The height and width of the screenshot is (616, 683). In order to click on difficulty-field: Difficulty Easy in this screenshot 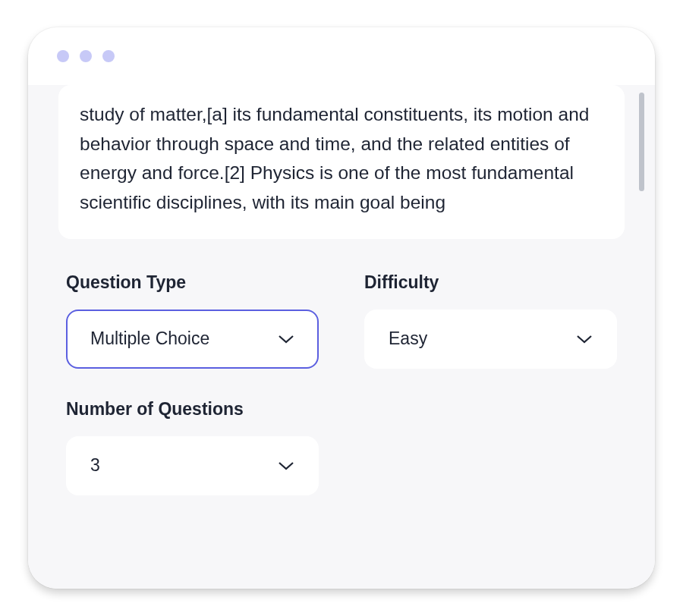, I will do `click(490, 320)`.